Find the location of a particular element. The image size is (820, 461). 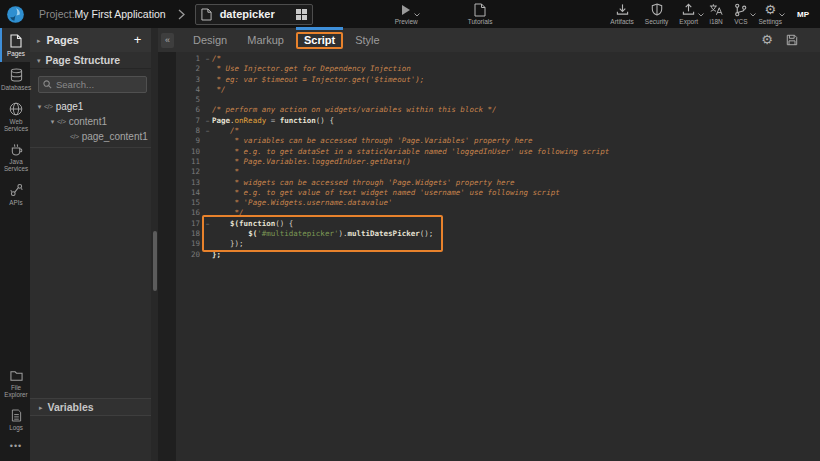

code-line-5: 5 is located at coordinates (498, 100).